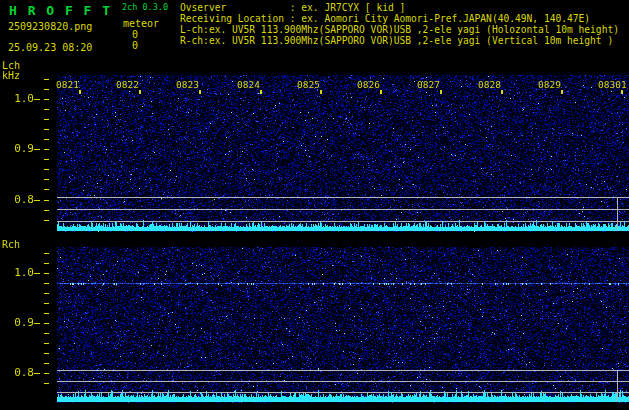 The image size is (629, 410). Describe the element at coordinates (400, 30) in the screenshot. I see `station-info-line: L-ch:ex. UV5R 113.900Mhz(SAPPORO VOR)USB…` at that location.